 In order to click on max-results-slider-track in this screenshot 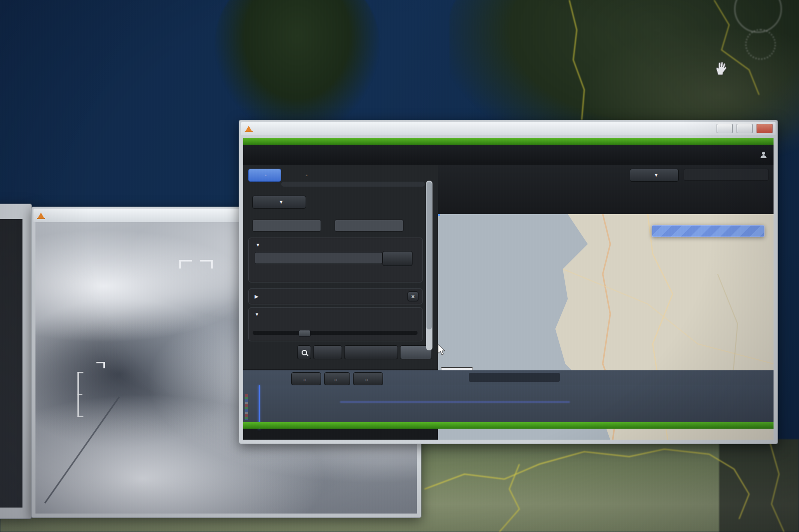, I will do `click(335, 333)`.